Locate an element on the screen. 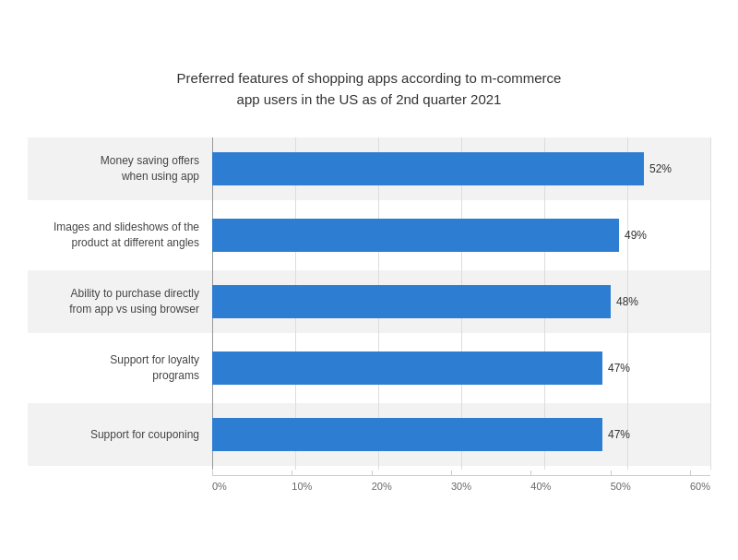 Image resolution: width=738 pixels, height=560 pixels. chart-title: Preferred features of shopping apps acco… is located at coordinates (369, 89).